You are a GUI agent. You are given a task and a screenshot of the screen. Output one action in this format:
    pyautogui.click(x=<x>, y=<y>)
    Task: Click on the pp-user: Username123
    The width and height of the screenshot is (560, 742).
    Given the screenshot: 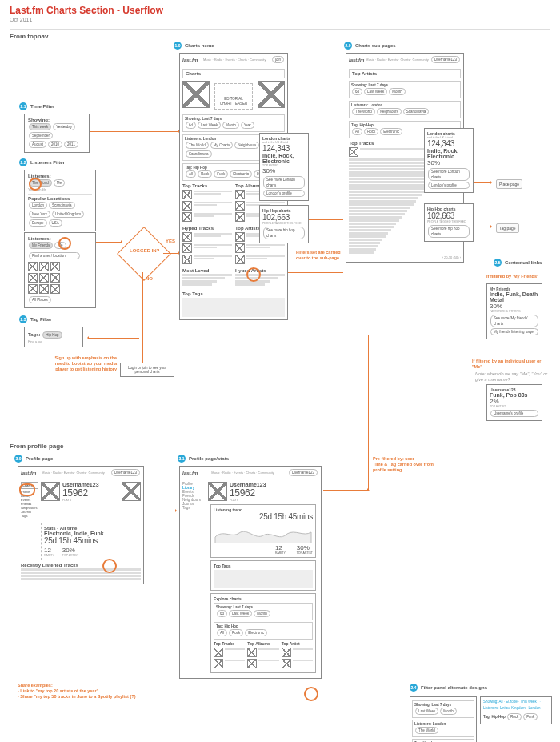 What is the action you would take?
    pyautogui.click(x=81, y=485)
    